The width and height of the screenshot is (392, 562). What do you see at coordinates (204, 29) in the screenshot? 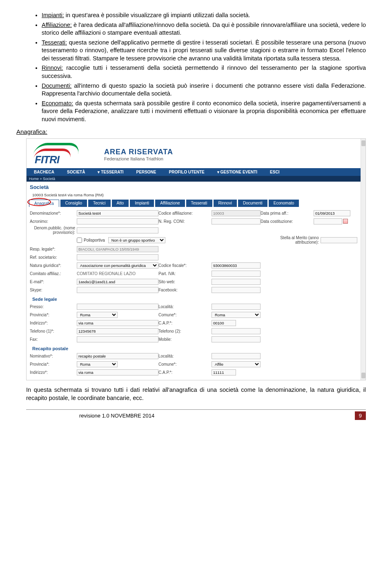
I see `doc-bullet: Affiliazione: è l'area dedicata all'affi…` at bounding box center [204, 29].